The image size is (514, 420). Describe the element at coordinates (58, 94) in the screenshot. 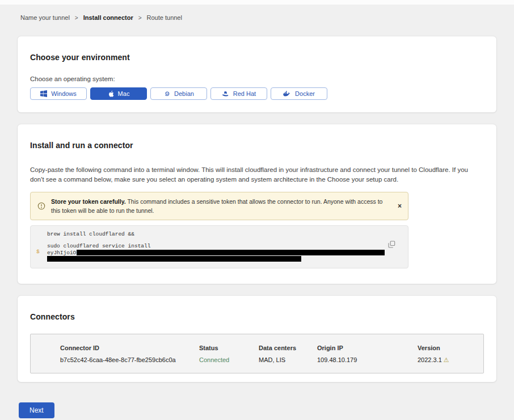

I see `os-button-windows: Windows` at that location.